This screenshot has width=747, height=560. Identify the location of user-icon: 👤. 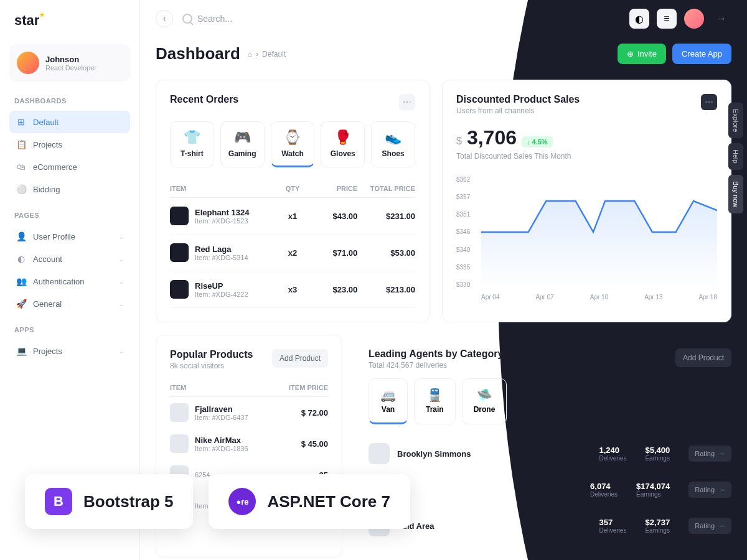
(21, 236).